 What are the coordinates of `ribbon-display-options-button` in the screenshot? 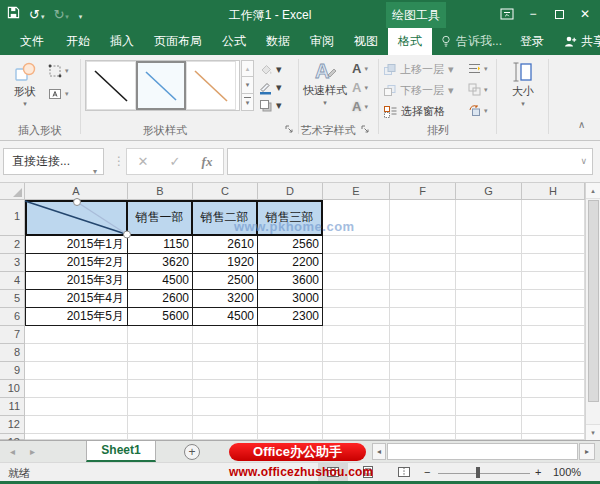 It's located at (507, 14).